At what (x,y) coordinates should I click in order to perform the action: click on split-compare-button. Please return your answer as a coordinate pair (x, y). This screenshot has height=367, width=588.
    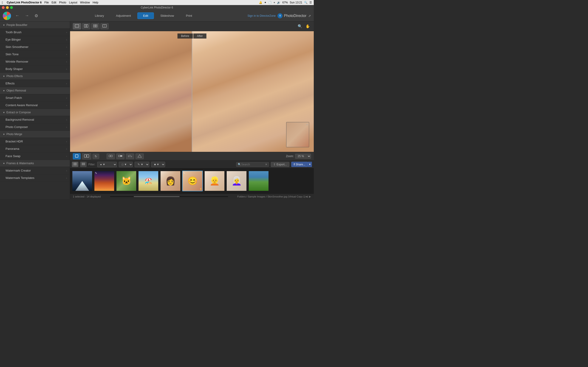
    Looking at the image, I should click on (86, 156).